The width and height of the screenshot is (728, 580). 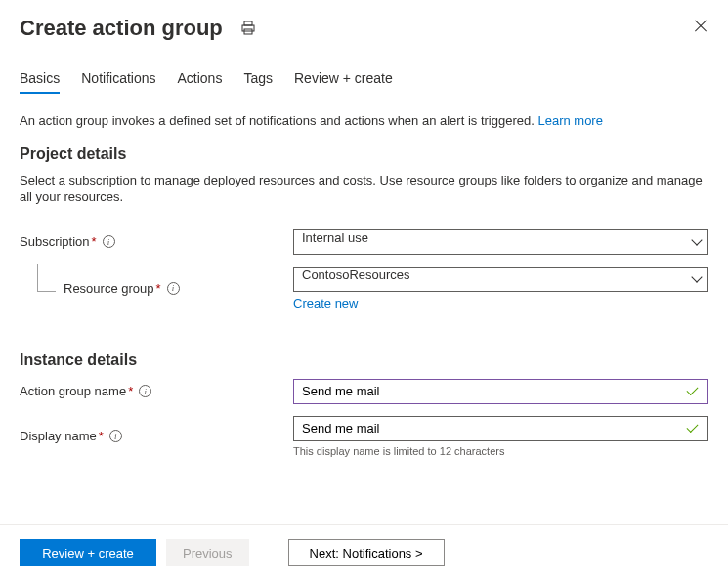 I want to click on next-notifications-button: Next: Notifications >, so click(x=366, y=553).